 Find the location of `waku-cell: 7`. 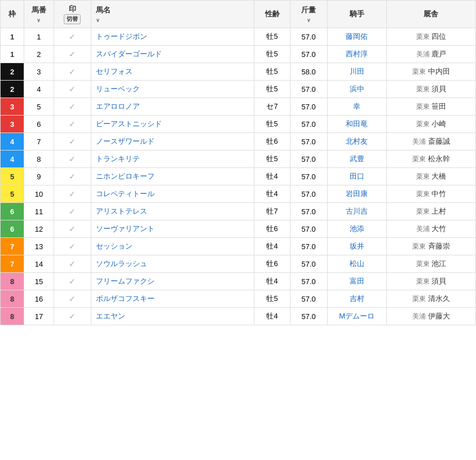

waku-cell: 7 is located at coordinates (12, 264).